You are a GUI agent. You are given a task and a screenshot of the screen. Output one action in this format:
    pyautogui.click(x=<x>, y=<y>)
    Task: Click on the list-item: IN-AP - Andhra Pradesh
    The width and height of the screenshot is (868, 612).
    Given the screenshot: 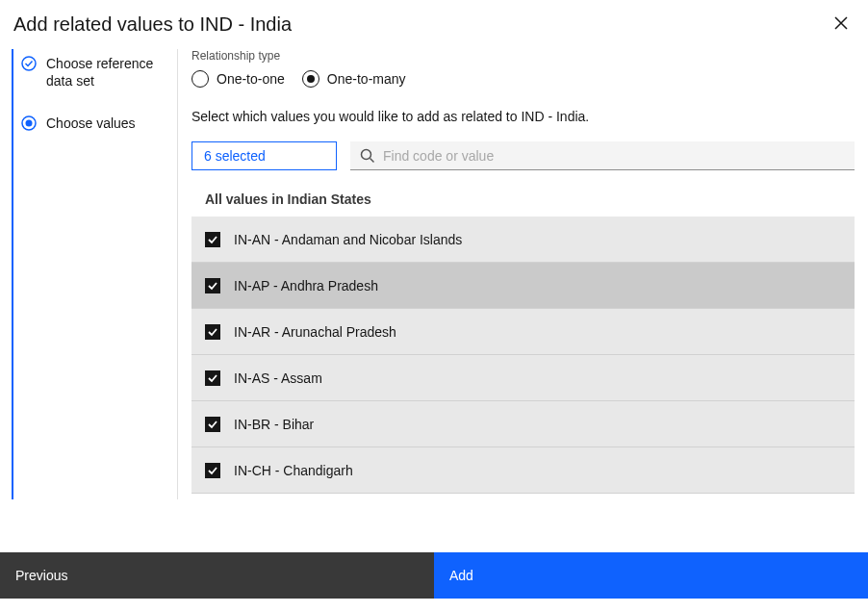 What is the action you would take?
    pyautogui.click(x=523, y=286)
    